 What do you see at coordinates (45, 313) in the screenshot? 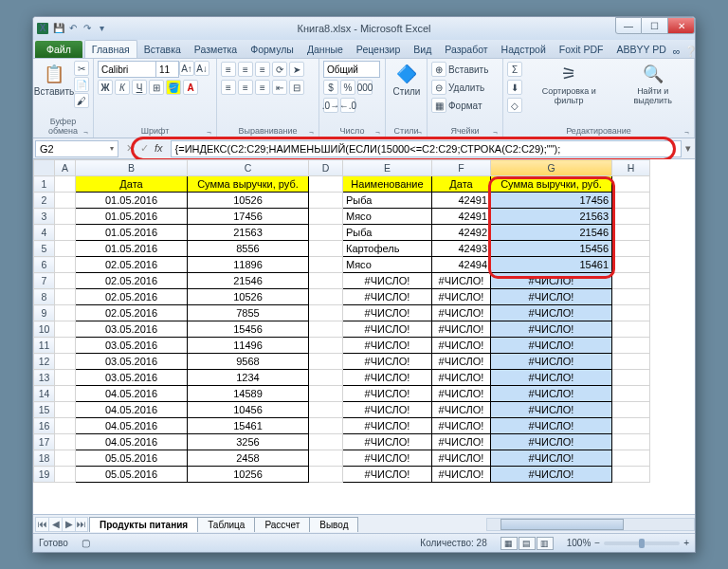
I see `row-header: 9` at bounding box center [45, 313].